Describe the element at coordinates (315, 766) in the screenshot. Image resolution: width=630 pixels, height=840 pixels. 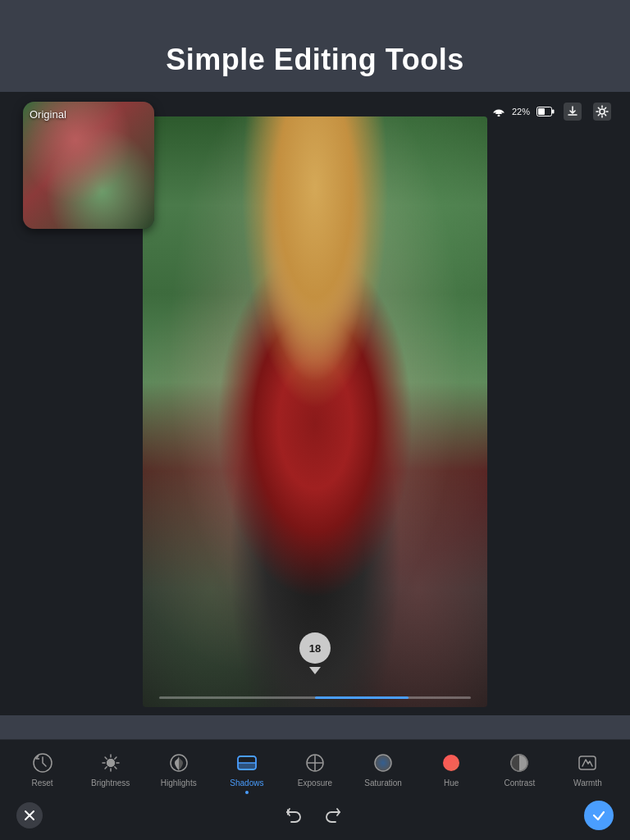
I see `tools-row: Reset Brightness` at that location.